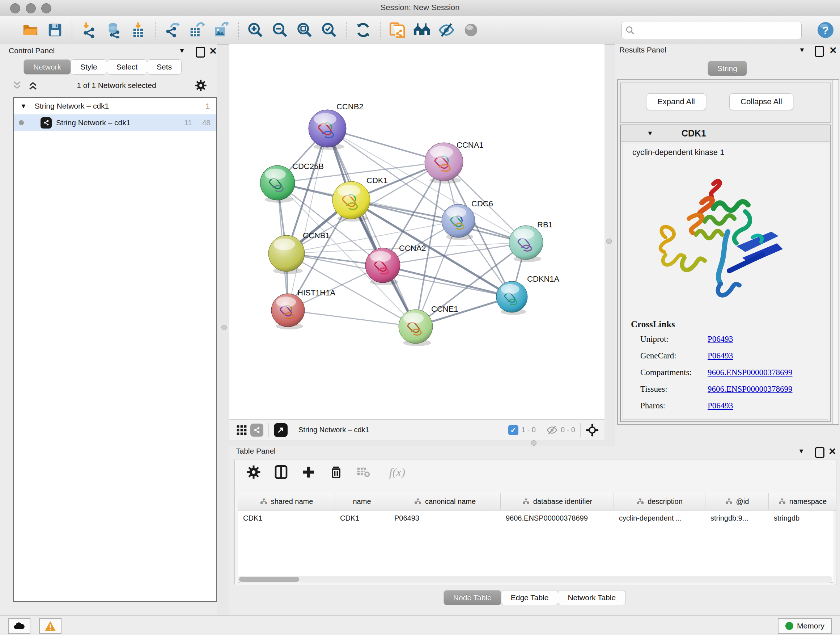 The image size is (840, 635). Describe the element at coordinates (835, 252) in the screenshot. I see `results-vertical-scrollbar` at that location.